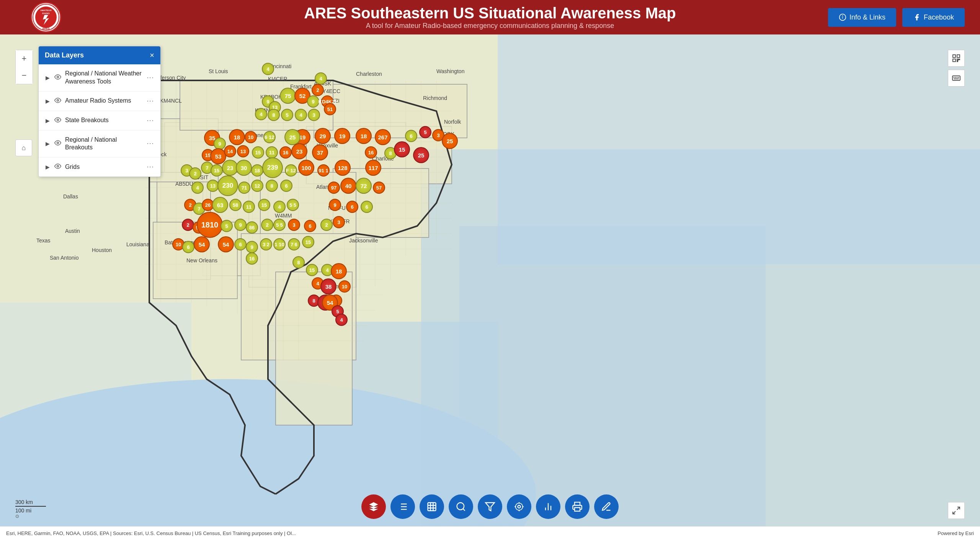 This screenshot has height=540, width=980. What do you see at coordinates (299, 262) in the screenshot?
I see `cluster-marker-102: 8` at bounding box center [299, 262].